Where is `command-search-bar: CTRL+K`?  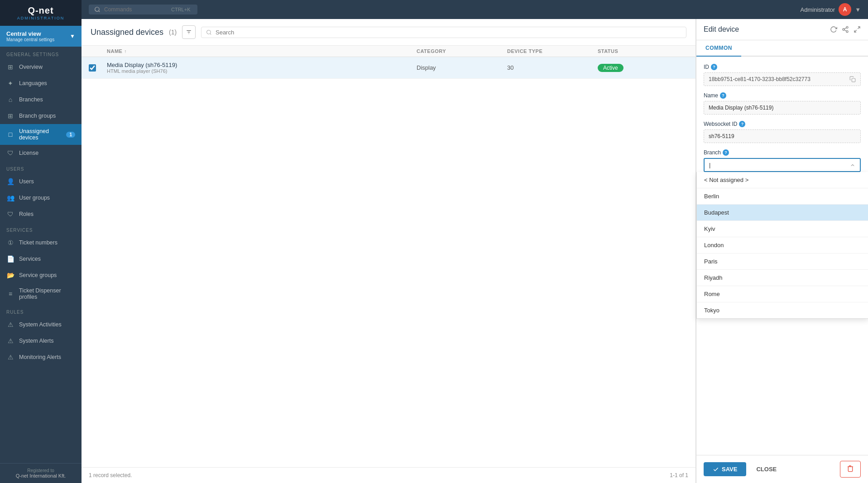
command-search-bar: CTRL+K is located at coordinates (143, 10).